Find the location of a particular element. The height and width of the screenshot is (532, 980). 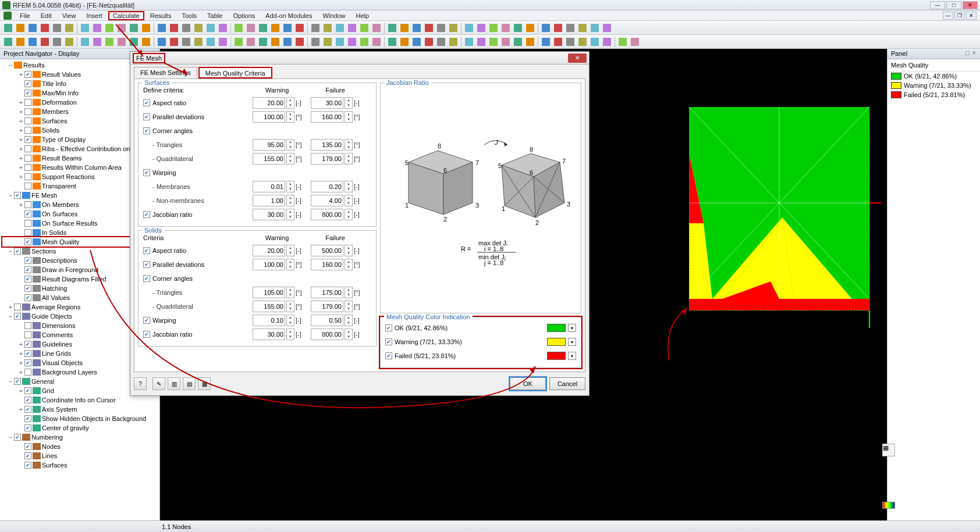

tree-item: −Numbering is located at coordinates (81, 437).